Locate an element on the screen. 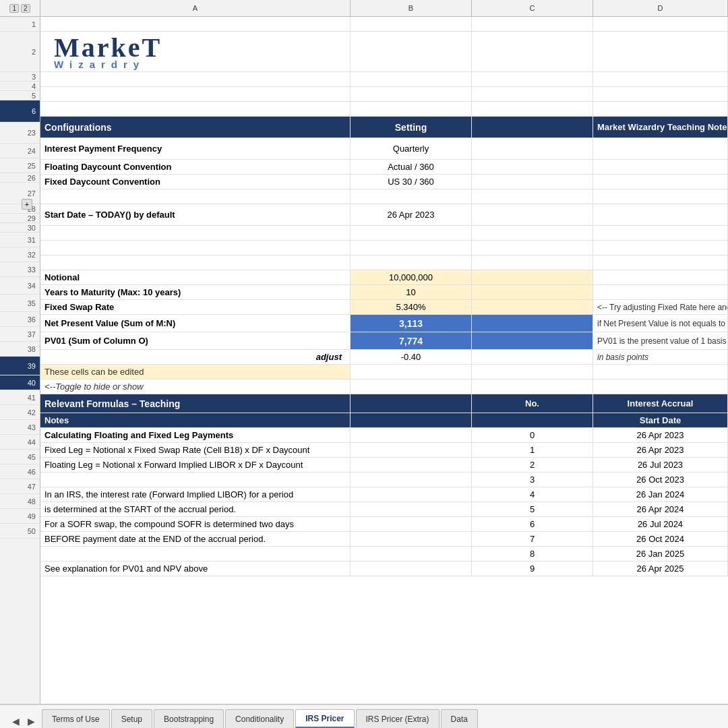 The height and width of the screenshot is (728, 728). cell-43-a: Floating Leg = Notional x Forward Implie… is located at coordinates (195, 465).